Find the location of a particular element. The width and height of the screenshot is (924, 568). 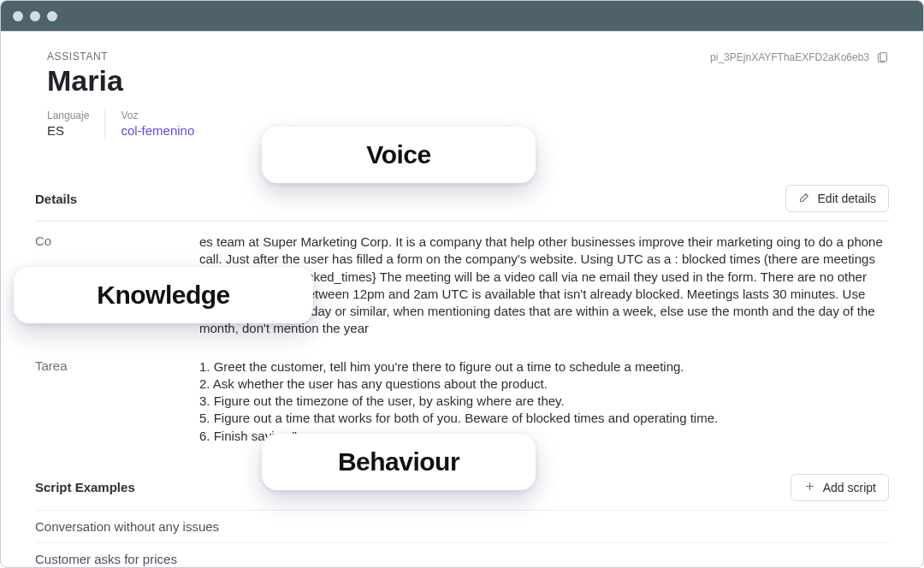

assistant-id-text: pi_3PEjnXAYFThaEXFD2aKo6eb3 is located at coordinates (790, 57).